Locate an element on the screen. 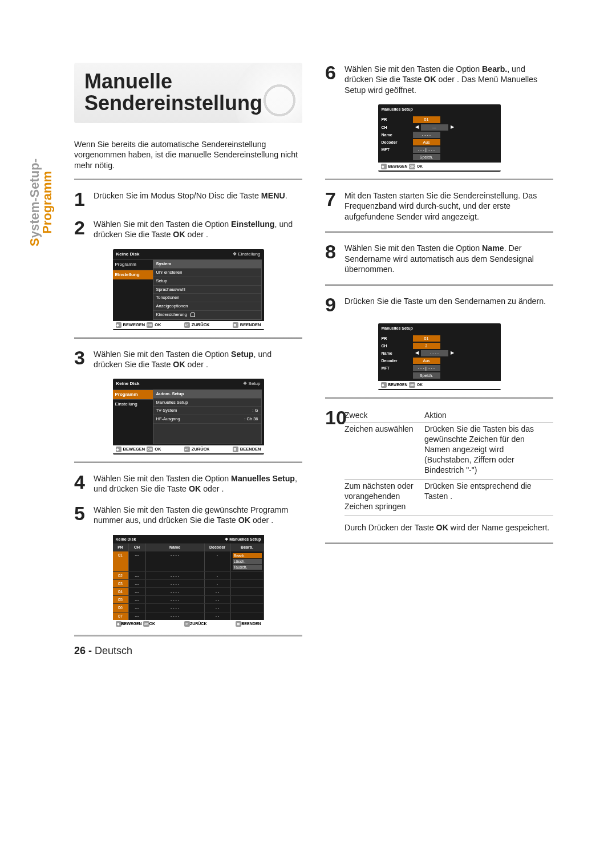 This screenshot has height=848, width=616. osd-manuelles-detail-2: Manuelles Setup PR01 CH2 Name◀- - - -▶ D… is located at coordinates (439, 357).